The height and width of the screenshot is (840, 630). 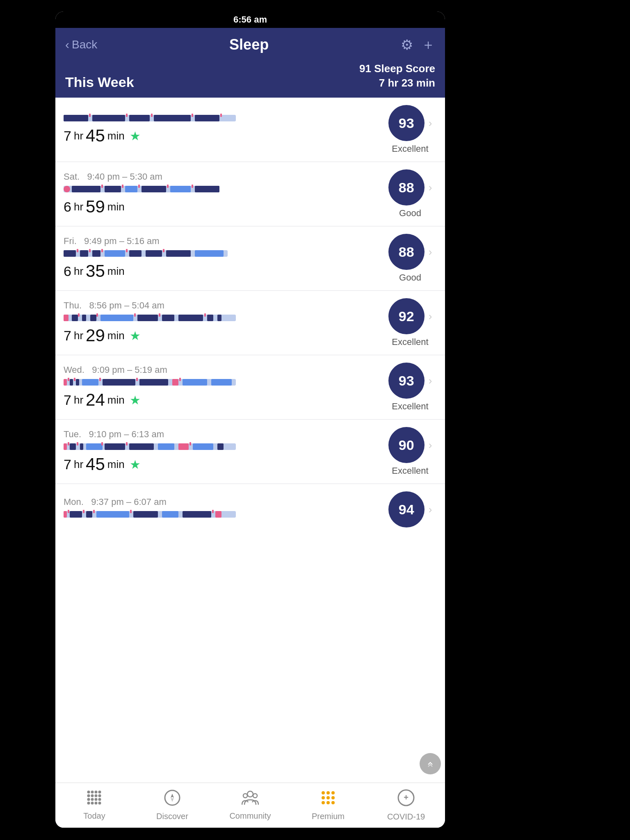 I want to click on day-thu: Thu., so click(x=73, y=305).